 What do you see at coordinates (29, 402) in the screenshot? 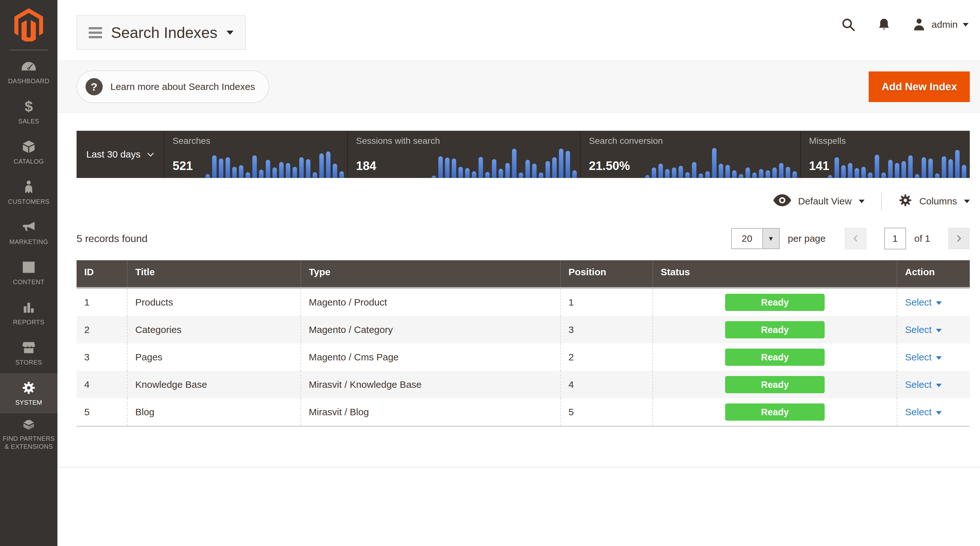
I see `sidebar-item-label: SYSTEM` at bounding box center [29, 402].